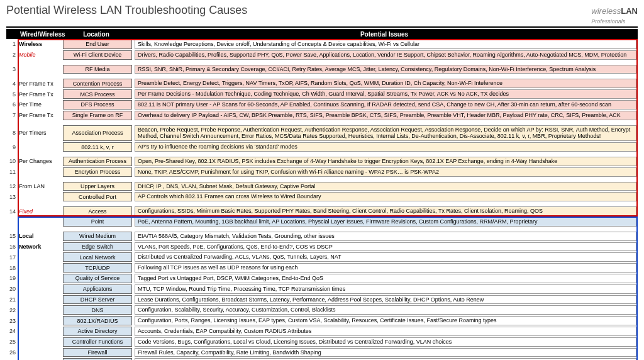 The image size is (644, 360). Describe the element at coordinates (386, 186) in the screenshot. I see `issues-cell: DHCP, IP , DNS, VLAN, Subnet Mask, Defau…` at that location.